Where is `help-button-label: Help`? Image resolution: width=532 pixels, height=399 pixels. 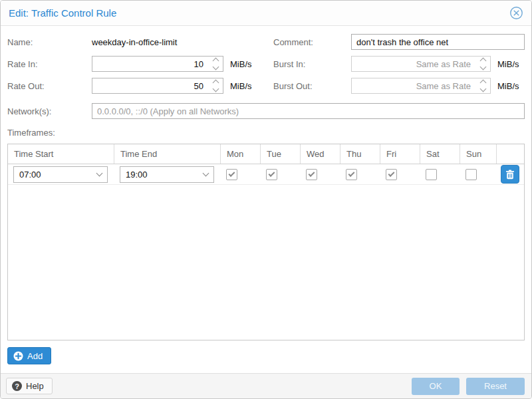 help-button-label: Help is located at coordinates (35, 386).